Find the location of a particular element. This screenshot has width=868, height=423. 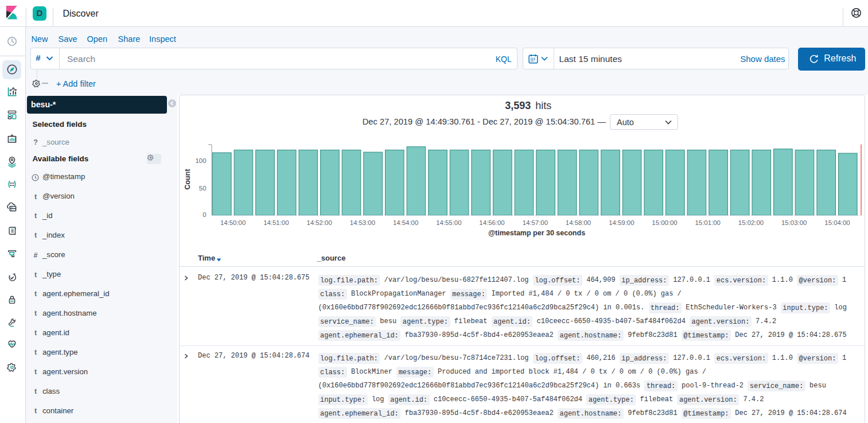

svg-text: 100 is located at coordinates (201, 161).